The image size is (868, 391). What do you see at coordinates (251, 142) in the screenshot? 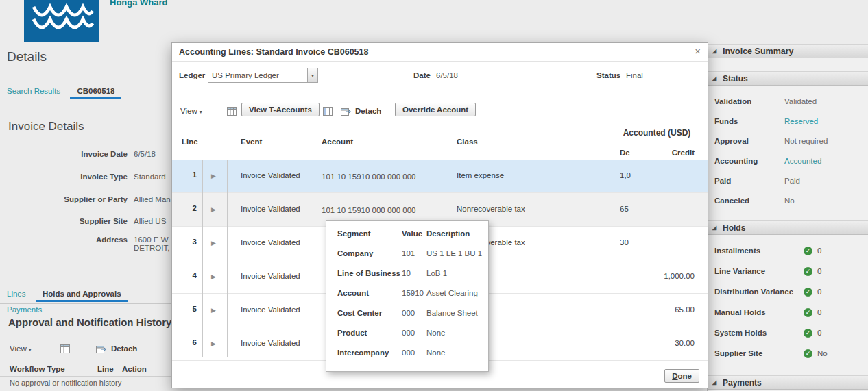
I see `column-header-event: Event` at bounding box center [251, 142].